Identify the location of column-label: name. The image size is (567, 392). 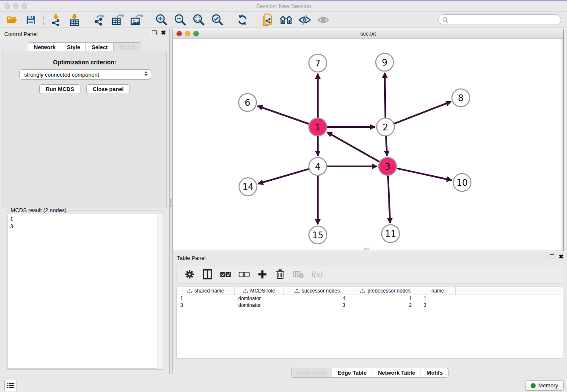
(438, 291).